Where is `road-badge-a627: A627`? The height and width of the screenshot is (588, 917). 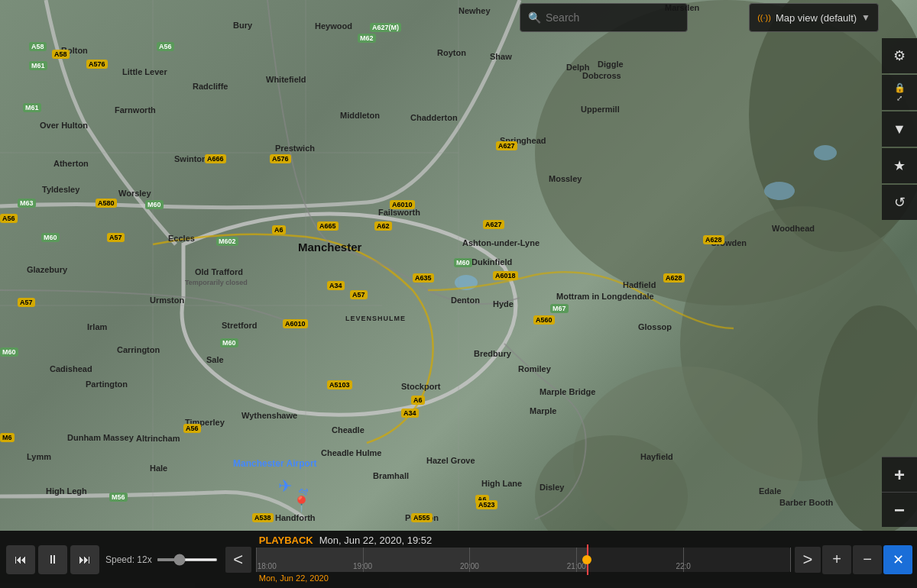
road-badge-a627: A627 is located at coordinates (507, 146).